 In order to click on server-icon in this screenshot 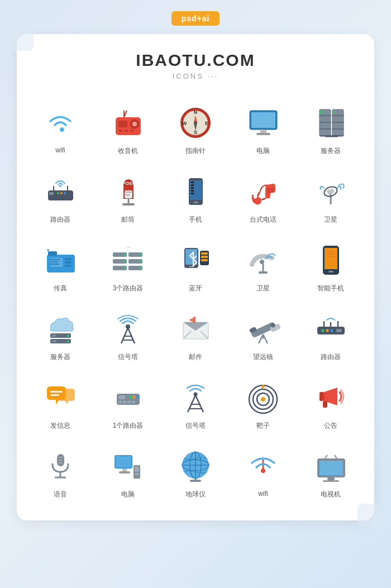, I will do `click(331, 123)`.